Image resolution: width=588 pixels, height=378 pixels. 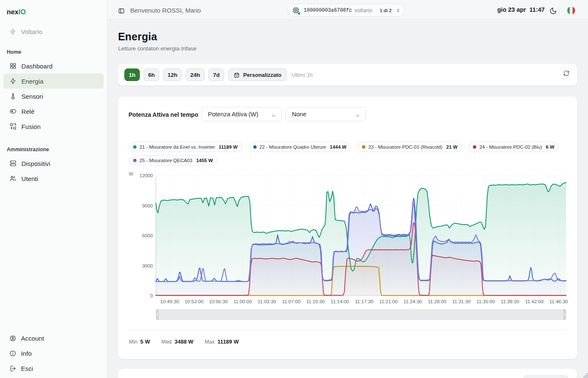 I want to click on svg-text: 0, so click(x=152, y=296).